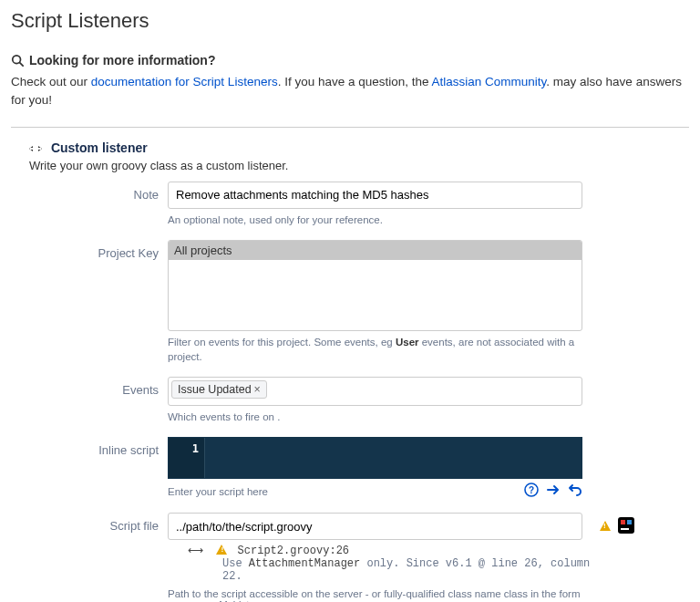  Describe the element at coordinates (36, 149) in the screenshot. I see `custom-listener-icon` at that location.